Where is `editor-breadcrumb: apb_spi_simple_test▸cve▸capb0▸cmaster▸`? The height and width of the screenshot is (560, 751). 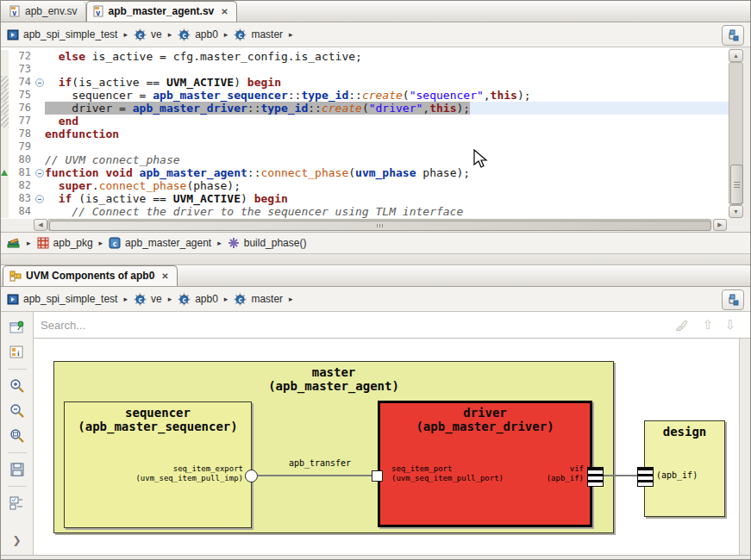
editor-breadcrumb: apb_spi_simple_test▸cve▸capb0▸cmaster▸ is located at coordinates (376, 34).